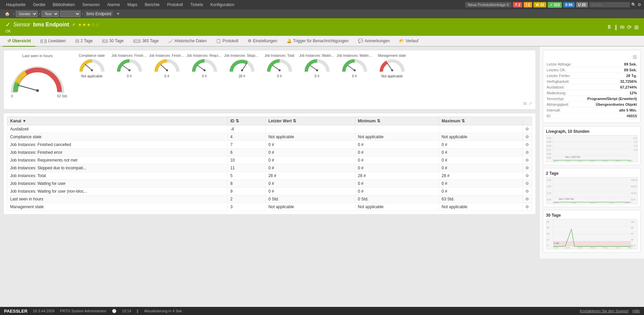  Describe the element at coordinates (629, 27) in the screenshot. I see `refresh-icon: ⟳` at that location.